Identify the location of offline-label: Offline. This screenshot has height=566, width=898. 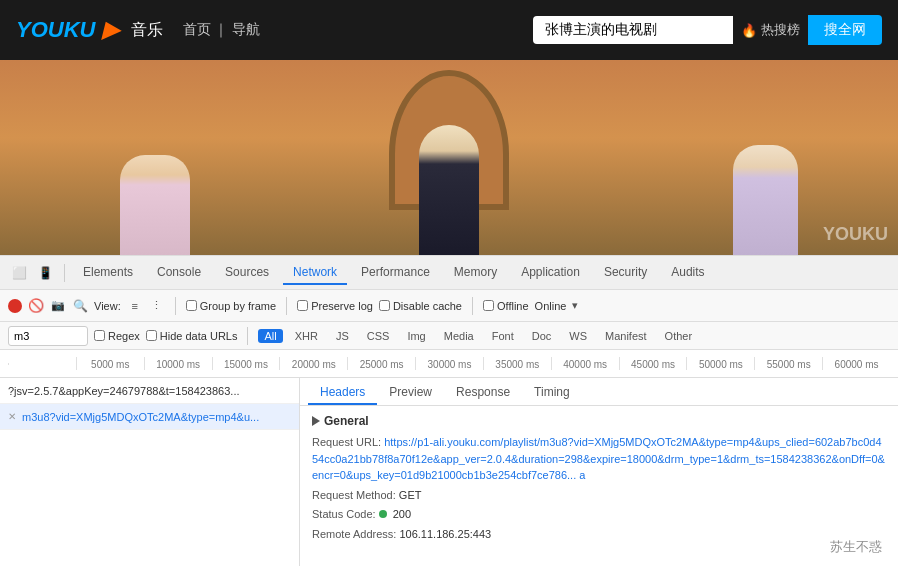
(513, 306).